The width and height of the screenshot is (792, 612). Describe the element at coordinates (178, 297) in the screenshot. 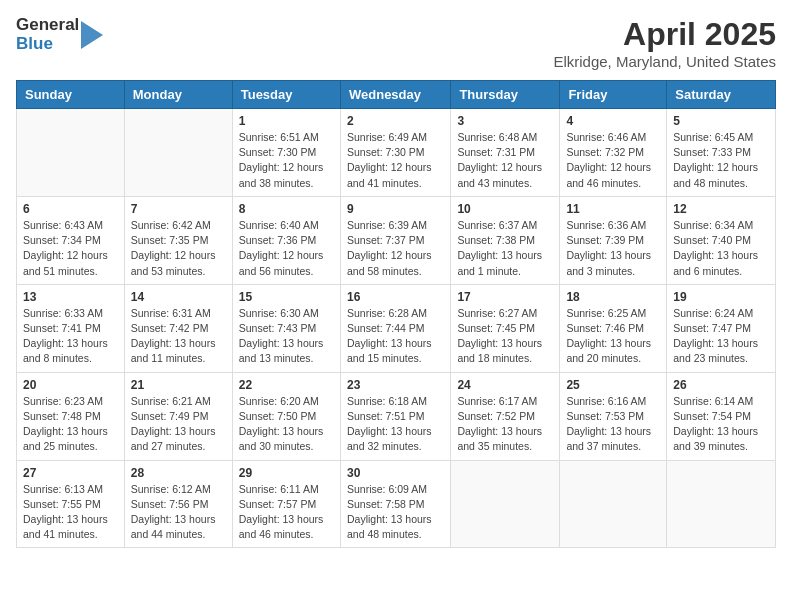

I see `day-number: 14` at that location.